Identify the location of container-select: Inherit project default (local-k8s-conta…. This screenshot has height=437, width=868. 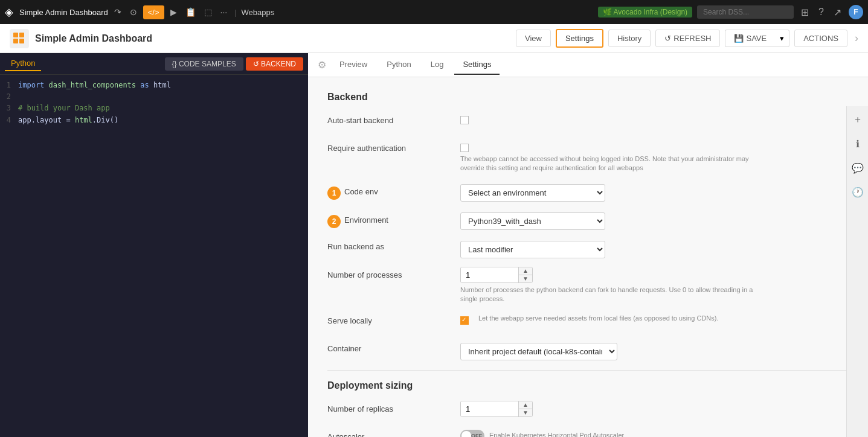
(539, 351).